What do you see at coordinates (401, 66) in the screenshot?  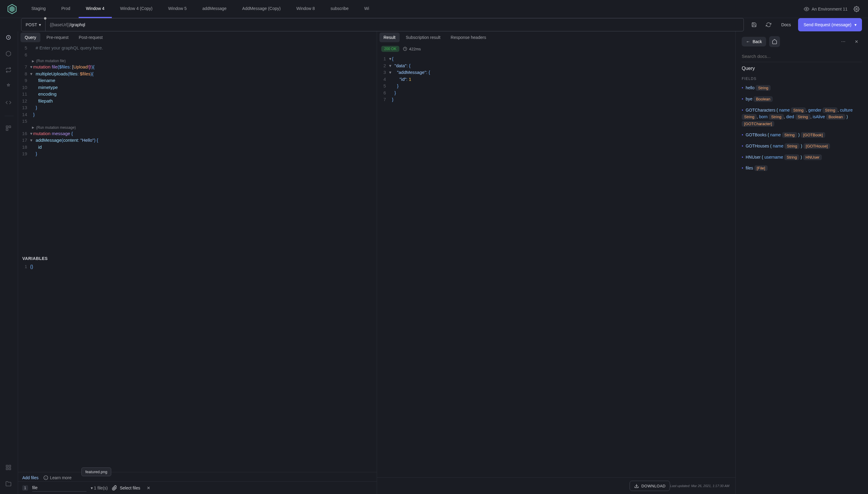 I see `code-line: "data": {` at bounding box center [401, 66].